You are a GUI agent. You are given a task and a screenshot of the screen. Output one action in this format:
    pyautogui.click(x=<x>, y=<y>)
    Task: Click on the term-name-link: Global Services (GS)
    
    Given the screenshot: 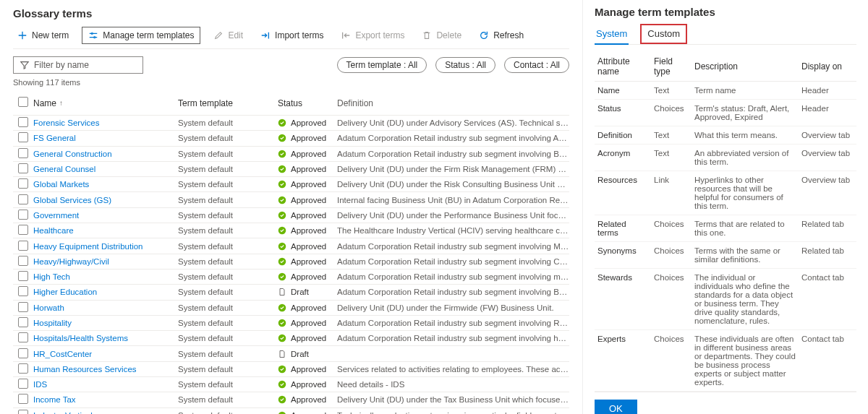 What is the action you would take?
    pyautogui.click(x=106, y=200)
    